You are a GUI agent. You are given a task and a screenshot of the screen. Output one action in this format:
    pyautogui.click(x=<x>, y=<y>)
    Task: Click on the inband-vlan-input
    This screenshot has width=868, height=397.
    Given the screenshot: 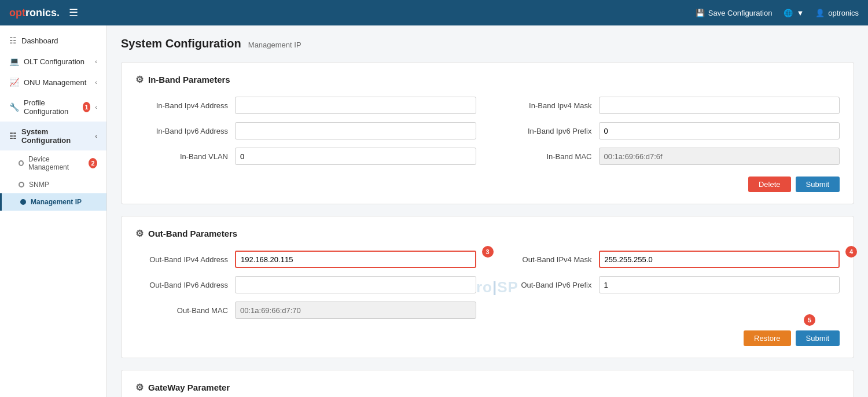 What is the action you would take?
    pyautogui.click(x=355, y=156)
    